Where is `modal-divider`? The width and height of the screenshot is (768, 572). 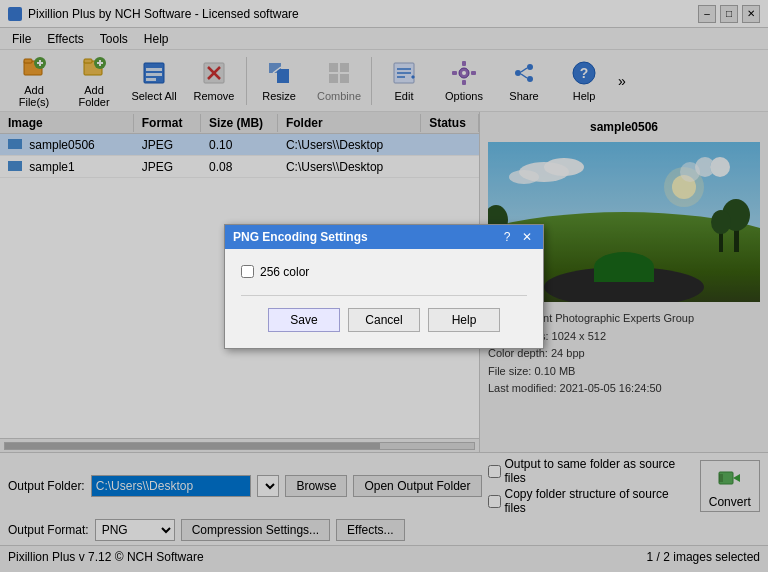
modal-divider is located at coordinates (384, 296).